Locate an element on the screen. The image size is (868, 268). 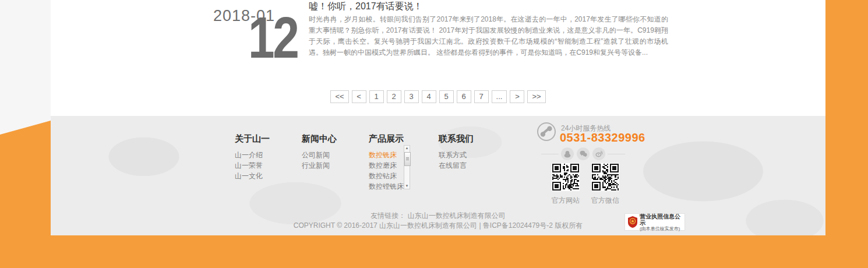
footer-link-online-message: 在线留言 is located at coordinates (456, 165).